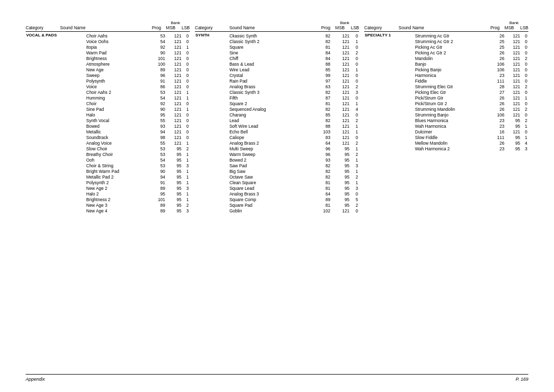 This screenshot has width=554, height=392. I want to click on sound-name-cell: Crystal, so click(270, 75).